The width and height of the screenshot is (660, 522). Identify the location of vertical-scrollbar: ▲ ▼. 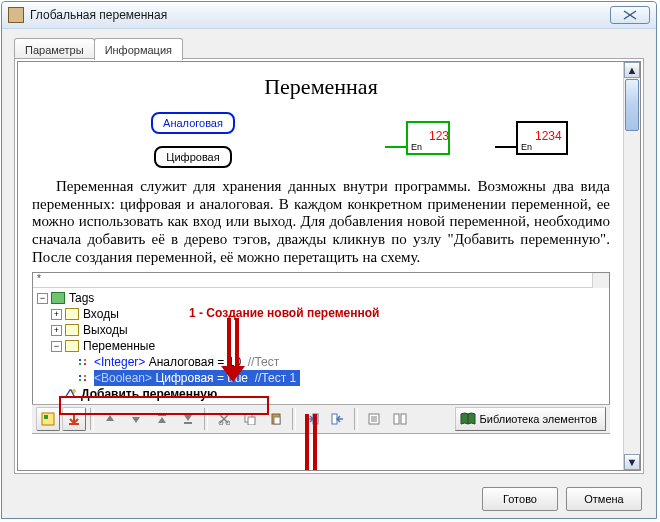
(632, 266).